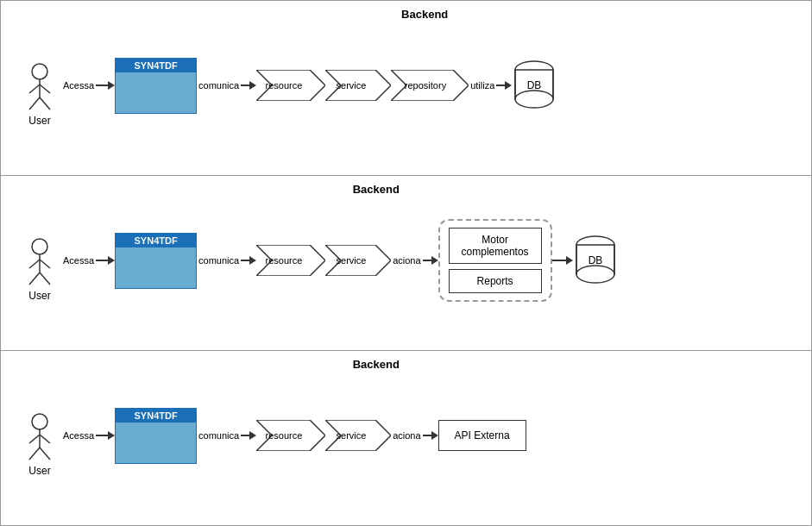  What do you see at coordinates (595, 260) in the screenshot?
I see `db-cylinder-2: DB` at bounding box center [595, 260].